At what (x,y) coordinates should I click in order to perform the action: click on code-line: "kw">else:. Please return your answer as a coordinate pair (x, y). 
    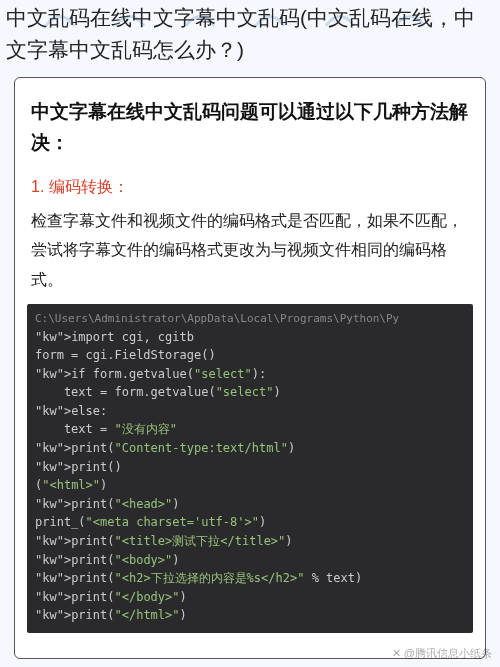
    Looking at the image, I should click on (250, 412).